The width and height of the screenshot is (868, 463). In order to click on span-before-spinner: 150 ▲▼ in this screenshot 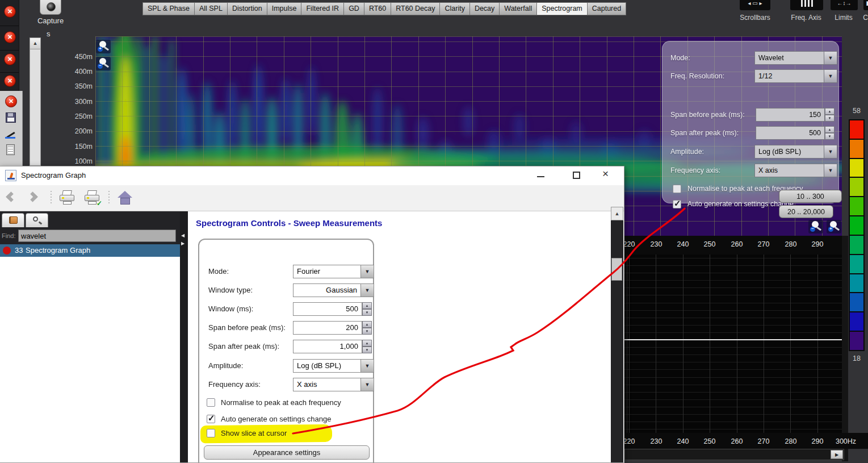, I will do `click(795, 115)`.